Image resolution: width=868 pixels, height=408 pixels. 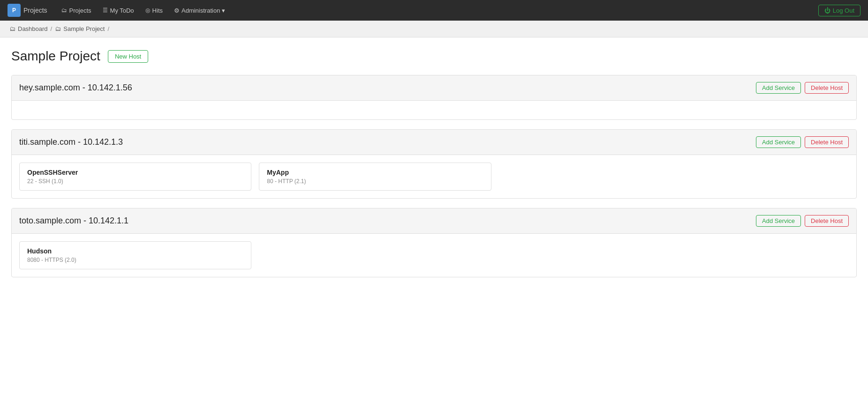 I want to click on service-detail-1-0: 22 - SSH (1.0), so click(x=135, y=181).